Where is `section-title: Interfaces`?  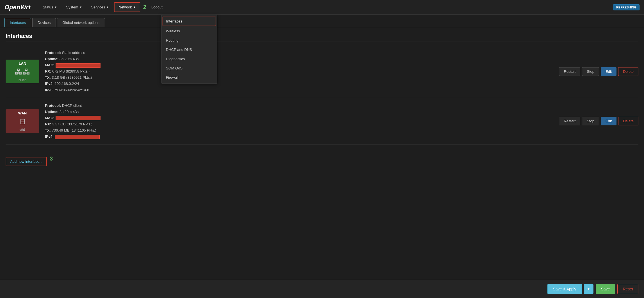
section-title: Interfaces is located at coordinates (322, 37).